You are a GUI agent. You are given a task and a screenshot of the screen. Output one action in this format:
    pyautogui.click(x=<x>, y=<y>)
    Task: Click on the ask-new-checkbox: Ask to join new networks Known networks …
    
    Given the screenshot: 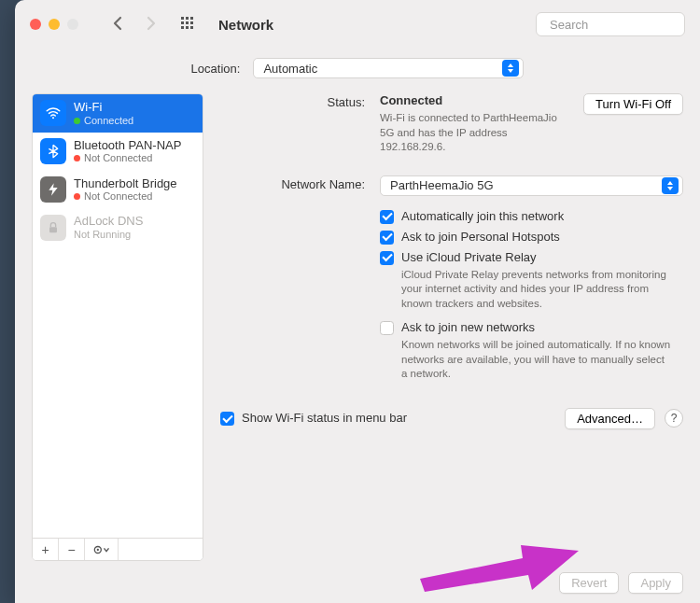 What is the action you would take?
    pyautogui.click(x=532, y=351)
    